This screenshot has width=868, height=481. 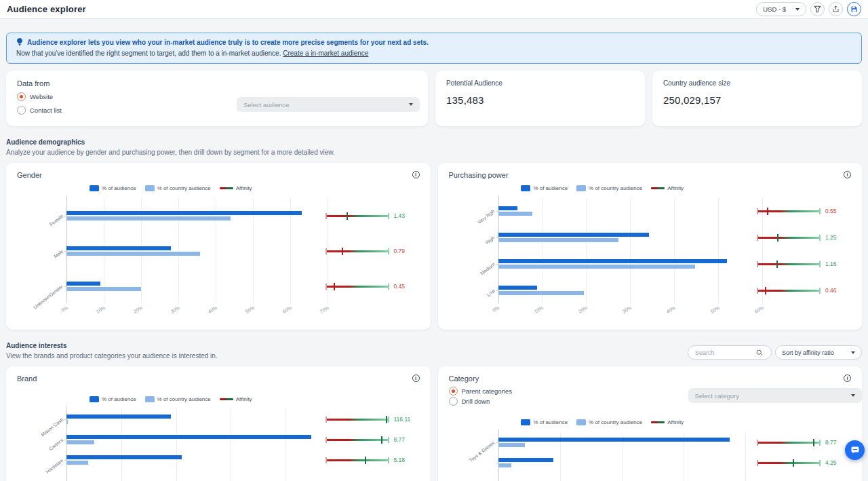 I want to click on affinity-gauge: 8.77, so click(x=804, y=442).